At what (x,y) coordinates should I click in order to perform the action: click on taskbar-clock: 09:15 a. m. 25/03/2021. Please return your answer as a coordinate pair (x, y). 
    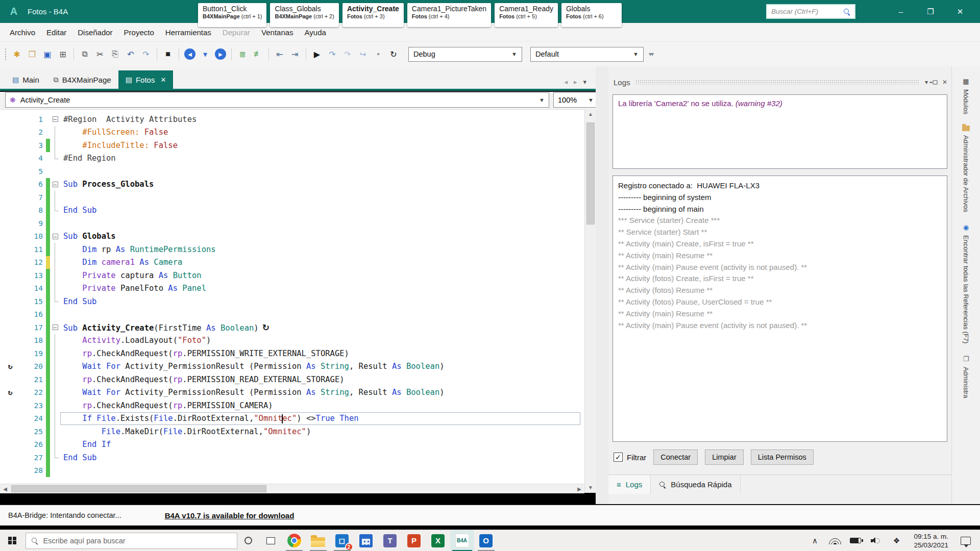
    Looking at the image, I should click on (931, 541).